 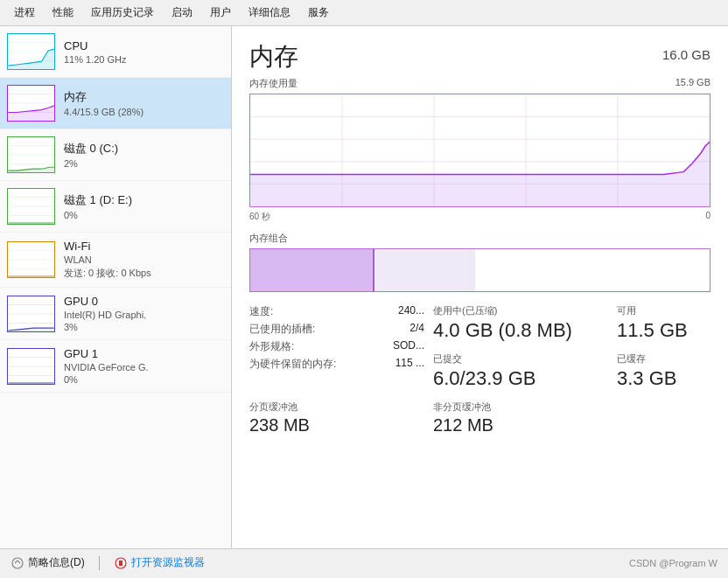 I want to click on committed-label: 已提交, so click(x=521, y=359).